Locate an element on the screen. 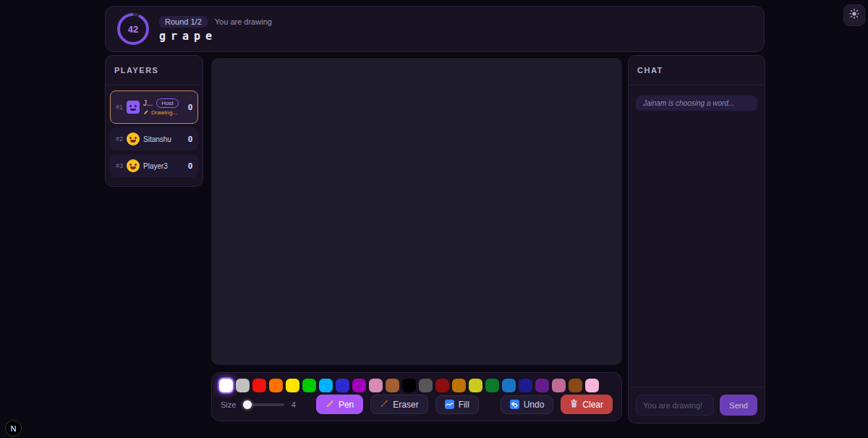 The height and width of the screenshot is (438, 868). drawing-status-text: You are drawing is located at coordinates (243, 22).